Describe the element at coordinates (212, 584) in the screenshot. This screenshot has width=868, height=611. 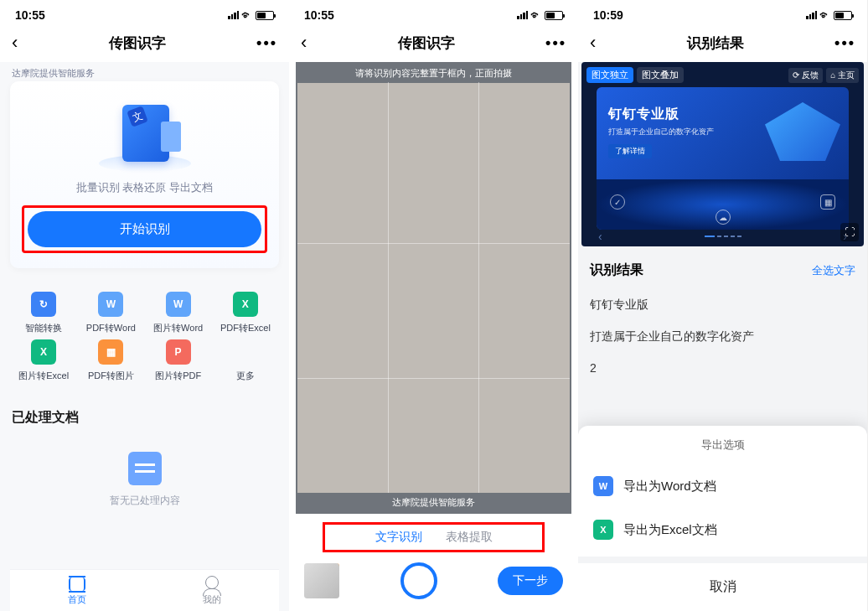
I see `user-icon` at that location.